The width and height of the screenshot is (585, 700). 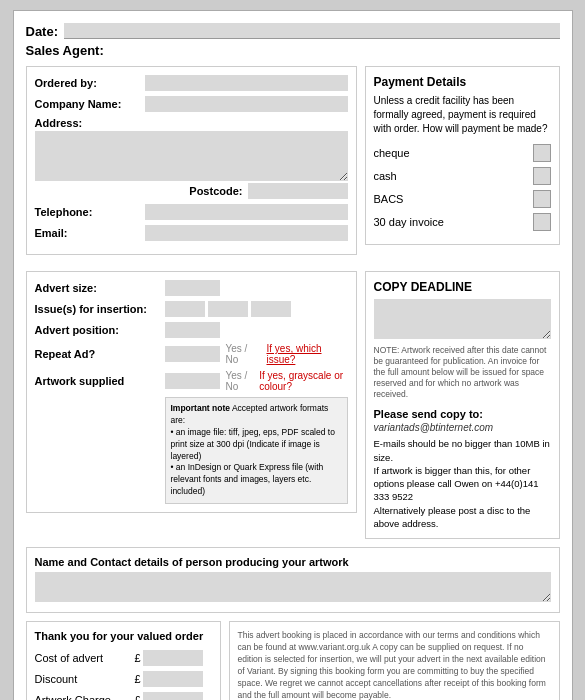 What do you see at coordinates (462, 153) in the screenshot?
I see `payment-option-cheque: cheque` at bounding box center [462, 153].